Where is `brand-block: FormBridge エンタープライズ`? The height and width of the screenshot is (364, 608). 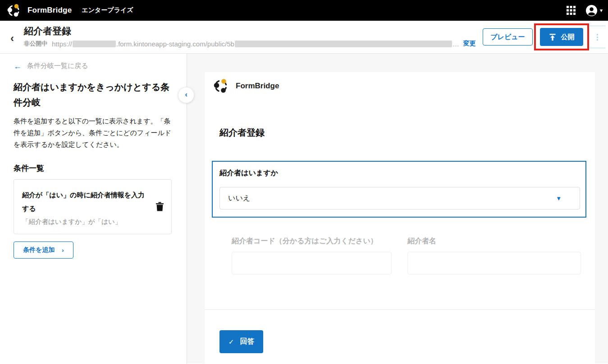
brand-block: FormBridge エンタープライズ is located at coordinates (70, 11).